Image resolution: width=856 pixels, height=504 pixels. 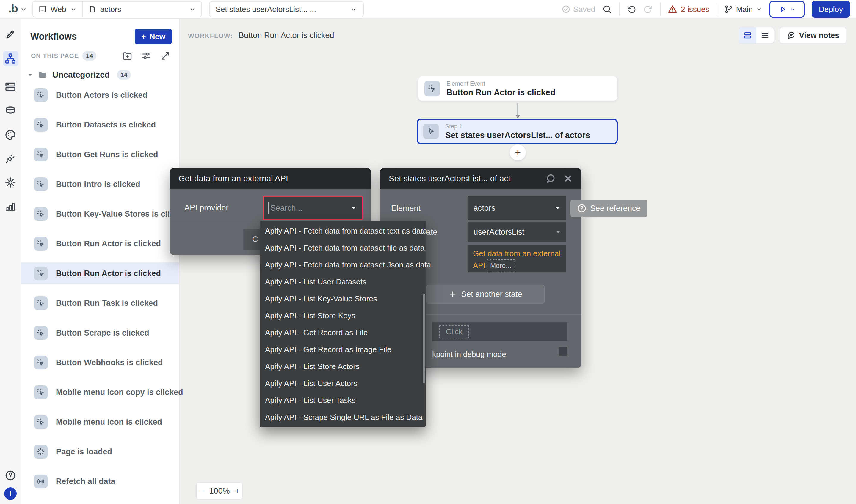 What do you see at coordinates (100, 422) in the screenshot?
I see `workflow-list-item: Mobile menu icon is clicked` at bounding box center [100, 422].